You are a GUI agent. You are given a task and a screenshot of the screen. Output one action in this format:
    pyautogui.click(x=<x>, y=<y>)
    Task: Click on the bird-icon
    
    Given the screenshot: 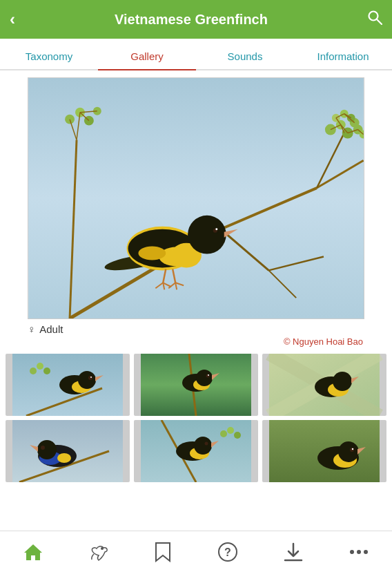 What is the action you would take?
    pyautogui.click(x=99, y=552)
    